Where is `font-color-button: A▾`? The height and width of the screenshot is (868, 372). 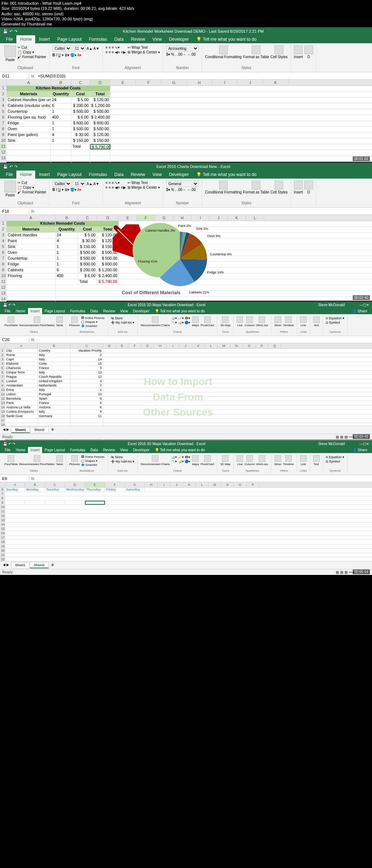
font-color-button: A▾ is located at coordinates (80, 55).